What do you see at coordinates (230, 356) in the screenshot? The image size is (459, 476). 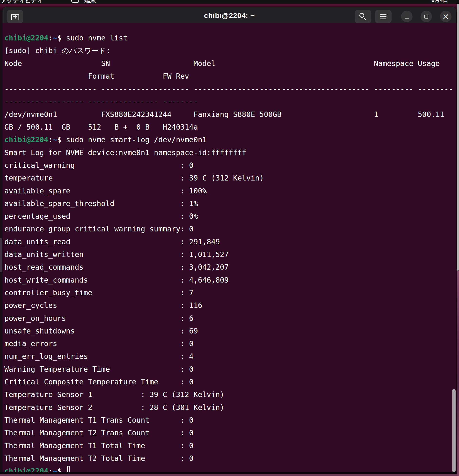 I see `terminal-line: num_err_log_entries : 4` at bounding box center [230, 356].